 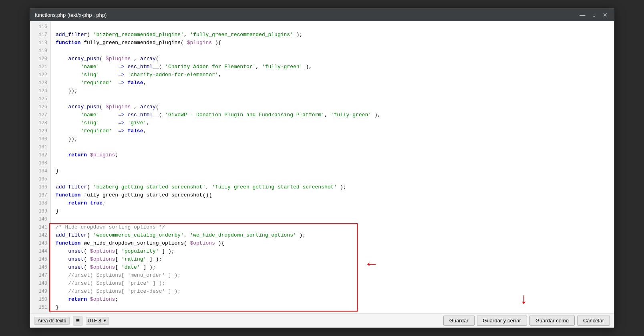 I want to click on settings-icon: ≡, so click(x=78, y=321).